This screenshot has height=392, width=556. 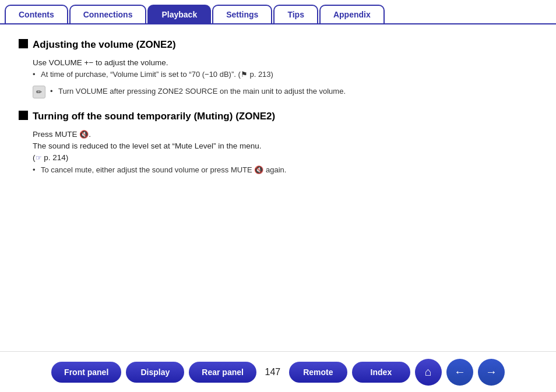 I want to click on back-button: ←, so click(x=460, y=372).